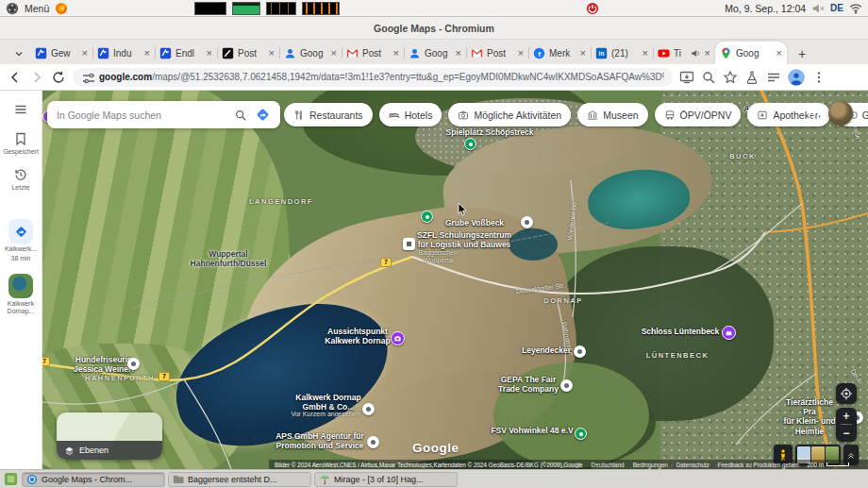  Describe the element at coordinates (58, 77) in the screenshot. I see `reload-button` at that location.